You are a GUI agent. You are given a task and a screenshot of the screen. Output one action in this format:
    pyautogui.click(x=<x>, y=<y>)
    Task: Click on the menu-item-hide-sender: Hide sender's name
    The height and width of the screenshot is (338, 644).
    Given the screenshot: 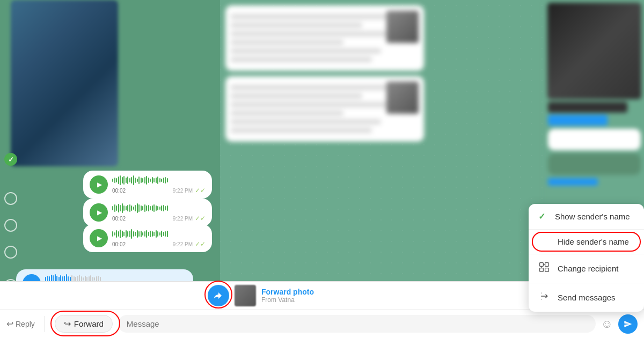 What is the action you would take?
    pyautogui.click(x=586, y=242)
    